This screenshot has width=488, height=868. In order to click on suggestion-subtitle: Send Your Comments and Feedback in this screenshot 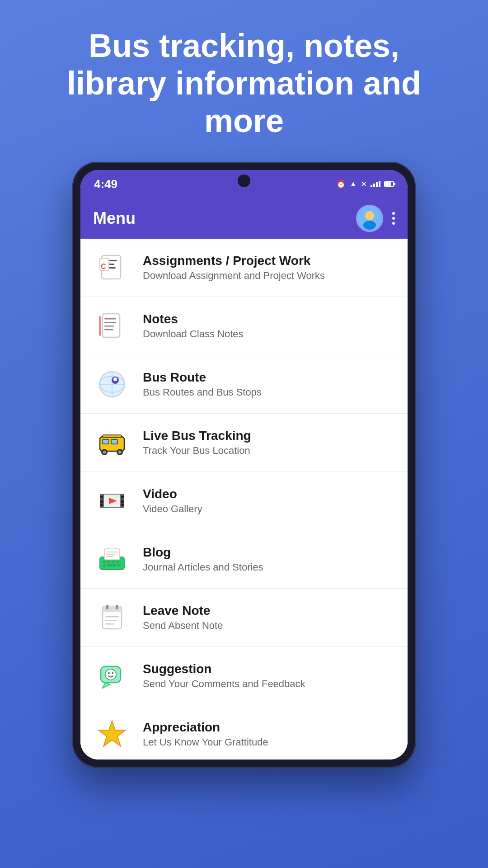, I will do `click(224, 684)`.